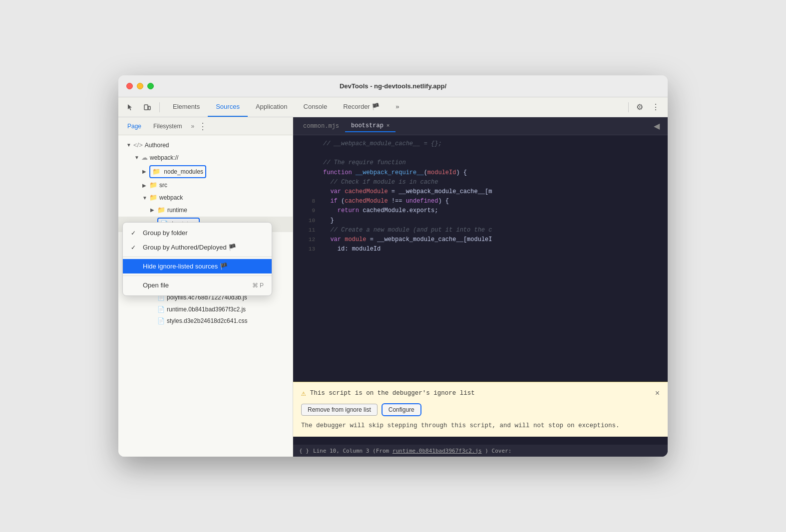 Image resolution: width=786 pixels, height=532 pixels. Describe the element at coordinates (480, 192) in the screenshot. I see `code-line-6: var cachedModule = __webpack_module_cach…` at that location.